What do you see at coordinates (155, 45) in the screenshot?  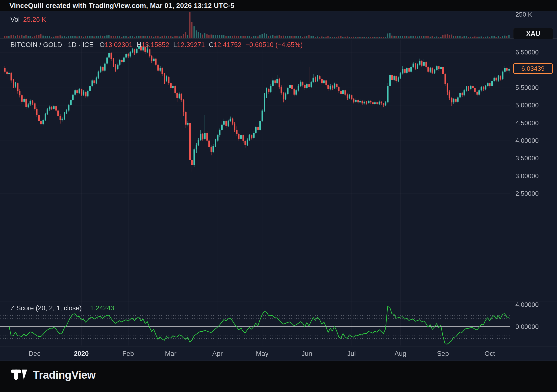 I see `high-value: 13.15852` at bounding box center [155, 45].